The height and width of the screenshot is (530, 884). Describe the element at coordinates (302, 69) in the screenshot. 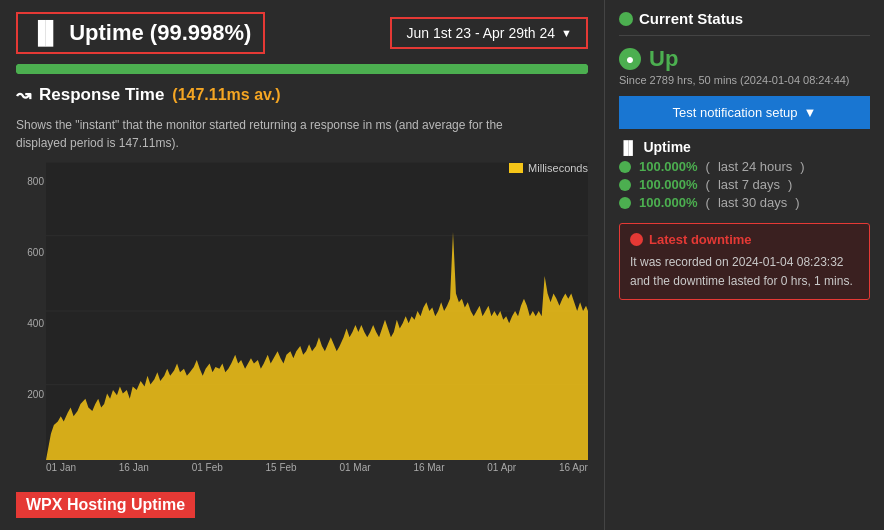

I see `uptime-progress-fill` at that location.